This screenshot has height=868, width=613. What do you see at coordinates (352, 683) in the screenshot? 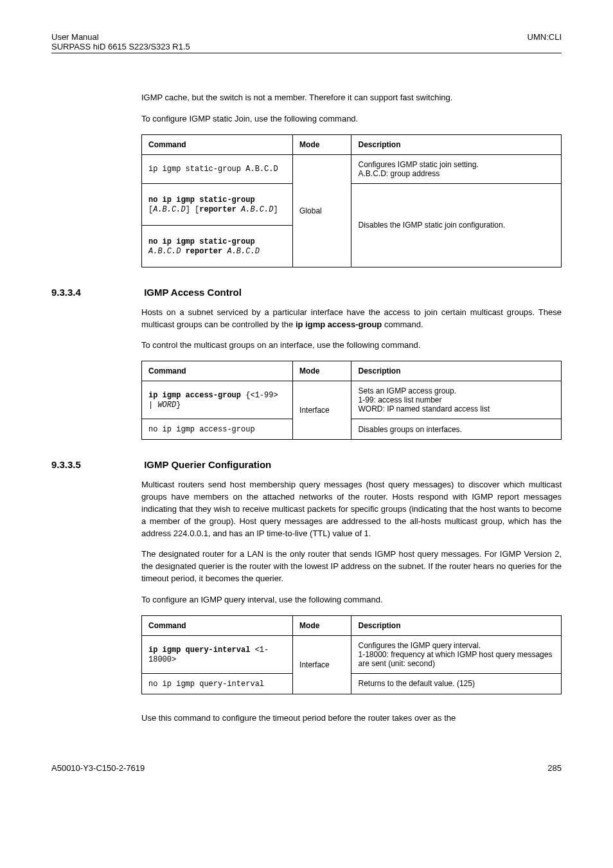
I see `table-row: no ip igmp query-interval Returns to the…` at bounding box center [352, 683].